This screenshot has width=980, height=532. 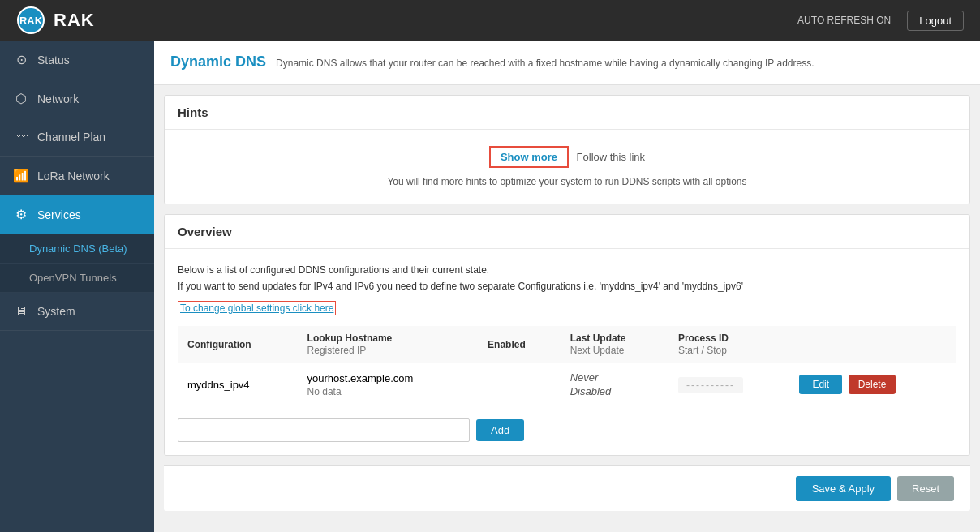 What do you see at coordinates (529, 157) in the screenshot?
I see `show-more-button: Show more` at bounding box center [529, 157].